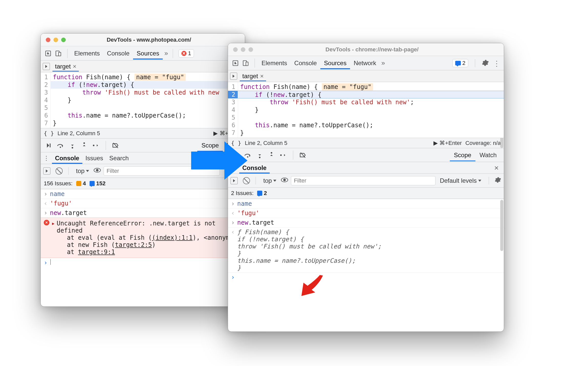 This screenshot has width=588, height=366. What do you see at coordinates (366, 168) in the screenshot?
I see `drawer-tabs: ⋮ Console ×` at bounding box center [366, 168].